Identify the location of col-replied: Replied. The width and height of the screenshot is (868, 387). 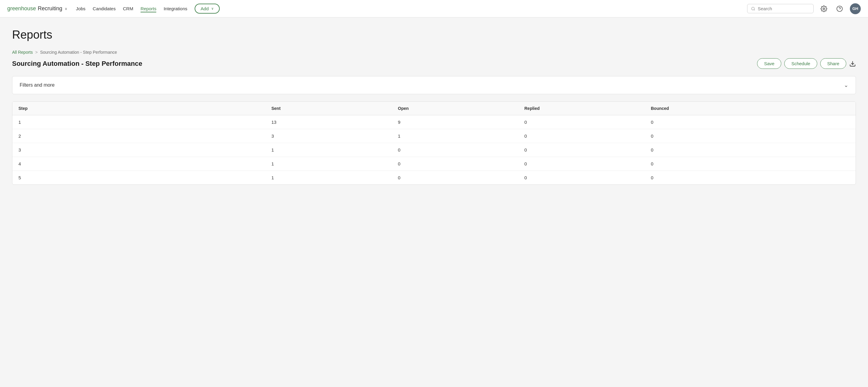
(582, 108).